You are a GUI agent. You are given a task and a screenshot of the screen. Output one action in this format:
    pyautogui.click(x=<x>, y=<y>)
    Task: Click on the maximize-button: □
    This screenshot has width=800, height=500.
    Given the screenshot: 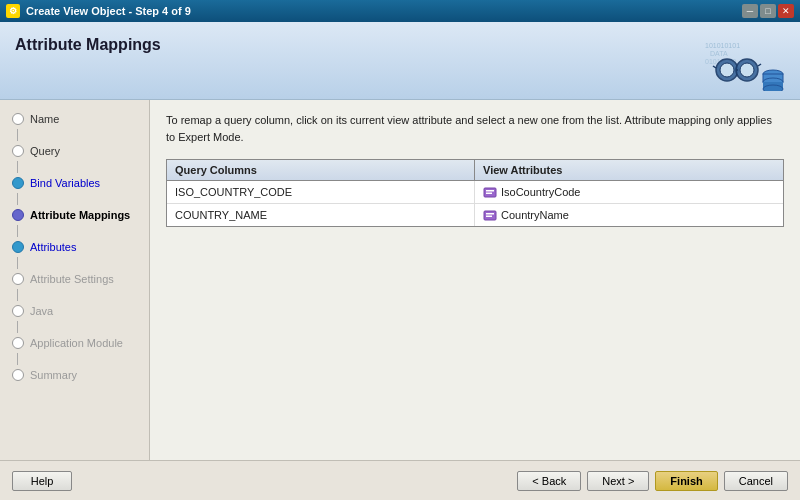 What is the action you would take?
    pyautogui.click(x=768, y=11)
    